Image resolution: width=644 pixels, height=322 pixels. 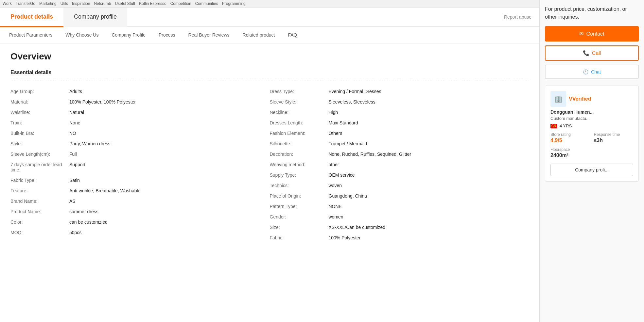 What do you see at coordinates (209, 35) in the screenshot?
I see `nav-real-buyer-reviews: Real Buyer Reviews` at bounding box center [209, 35].